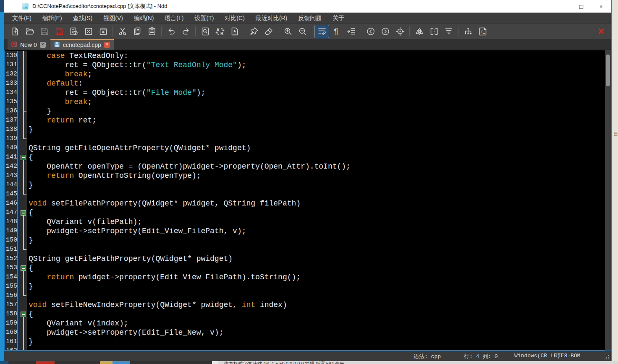 The height and width of the screenshot is (364, 618). I want to click on menu-item-edit: 编辑(E), so click(52, 18).